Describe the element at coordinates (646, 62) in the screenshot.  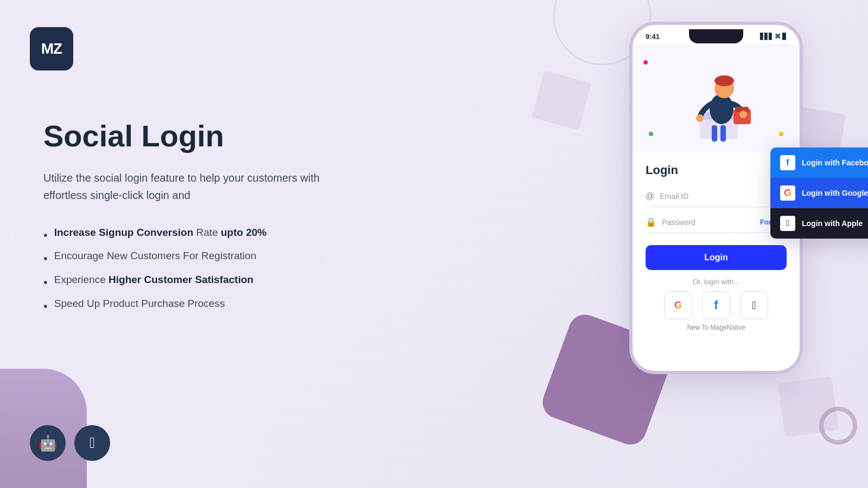
I see `dot-pink` at that location.